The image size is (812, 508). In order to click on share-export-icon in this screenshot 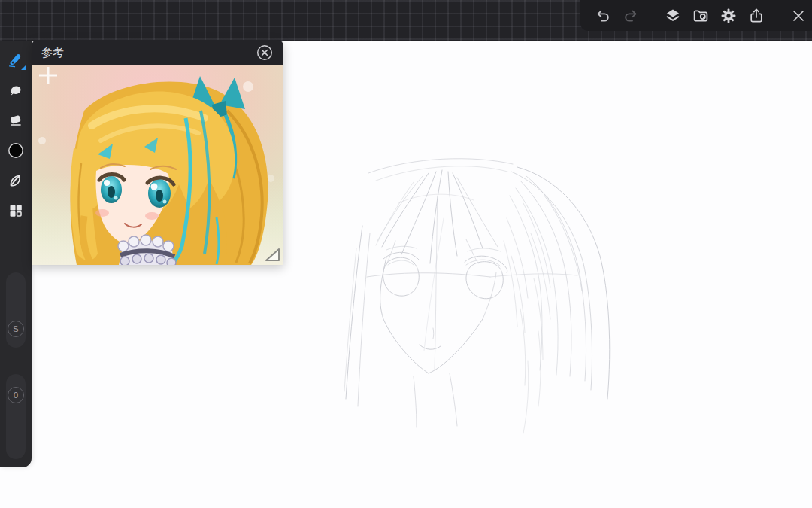, I will do `click(756, 16)`.